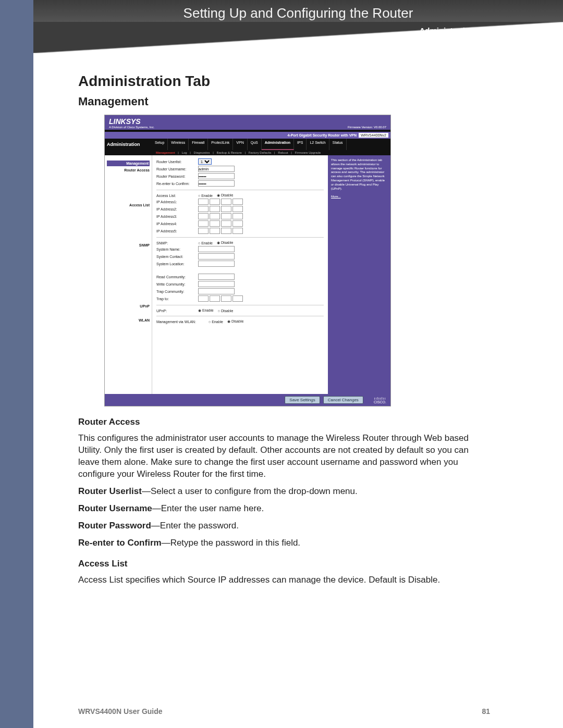  I want to click on tab-protectlink: ProtectLink, so click(221, 144).